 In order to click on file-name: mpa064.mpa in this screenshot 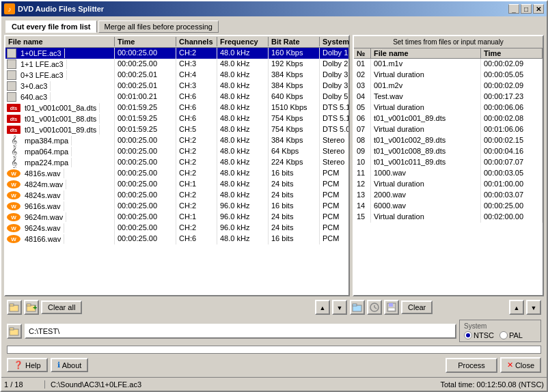, I will do `click(46, 152)`.